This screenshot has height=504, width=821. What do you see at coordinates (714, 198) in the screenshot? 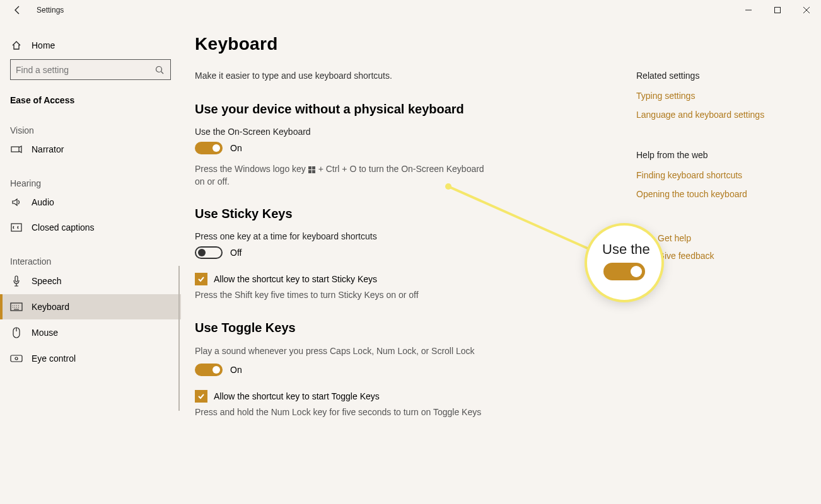
I see `link-touch-keyboard: Opening the touch keyboard` at bounding box center [714, 198].